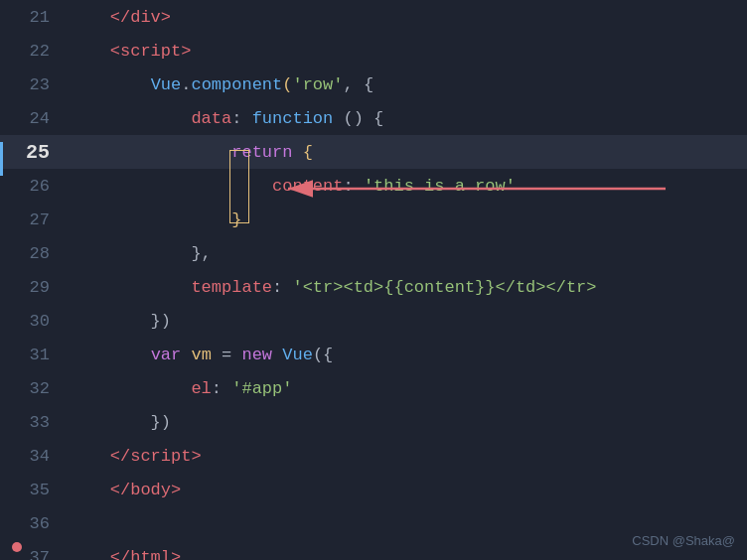 This screenshot has height=560, width=747. Describe the element at coordinates (292, 187) in the screenshot. I see `line-content: content: 'this is a row'` at that location.